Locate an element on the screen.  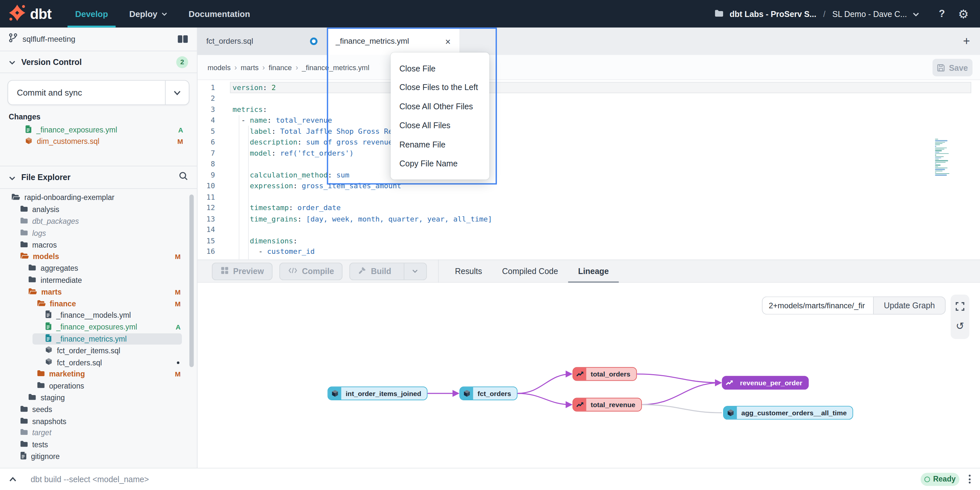
code-line-14: 14 is located at coordinates (589, 230).